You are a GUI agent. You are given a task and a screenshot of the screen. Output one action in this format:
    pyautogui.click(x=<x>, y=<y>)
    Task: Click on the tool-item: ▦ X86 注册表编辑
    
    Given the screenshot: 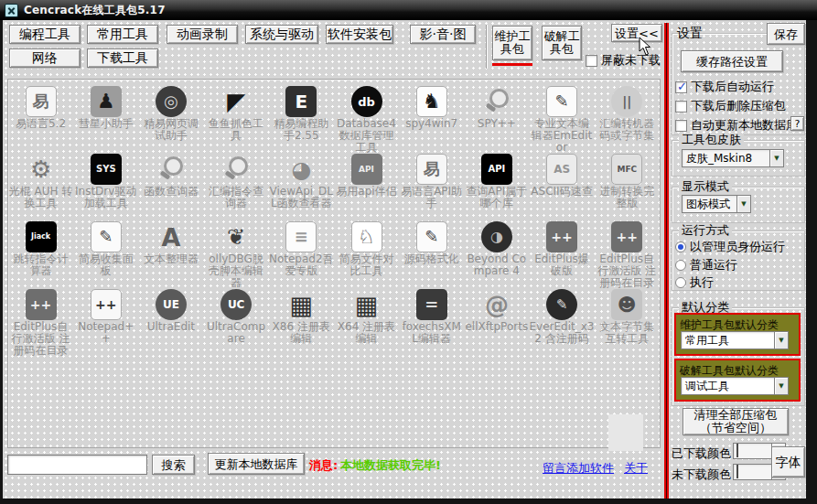 What is the action you would take?
    pyautogui.click(x=302, y=321)
    